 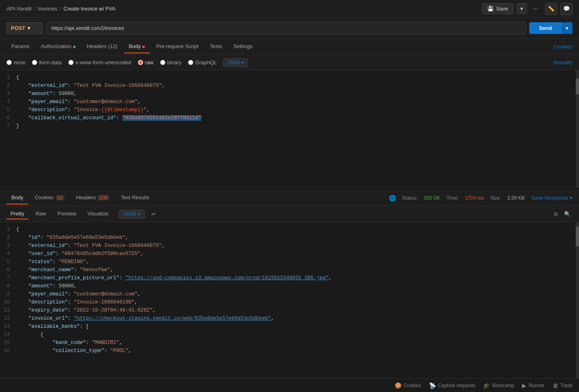 I want to click on response-line-14: 14 {, so click(x=290, y=335).